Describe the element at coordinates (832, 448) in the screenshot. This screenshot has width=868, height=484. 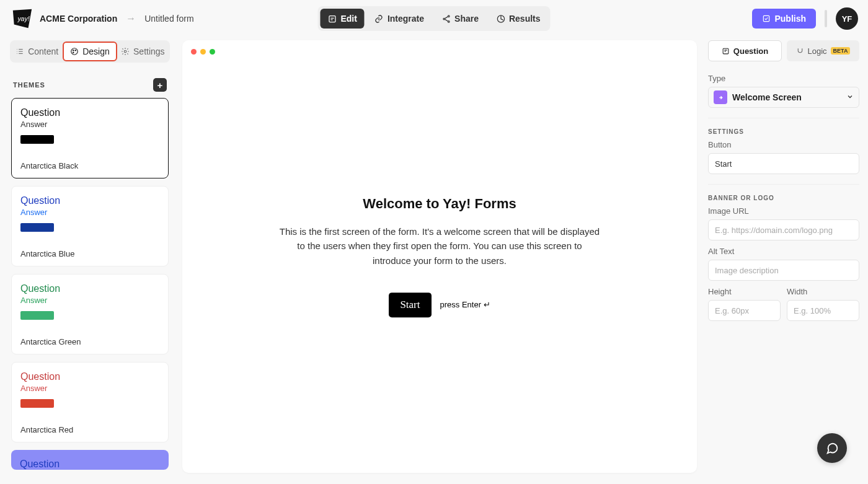
I see `help-button` at that location.